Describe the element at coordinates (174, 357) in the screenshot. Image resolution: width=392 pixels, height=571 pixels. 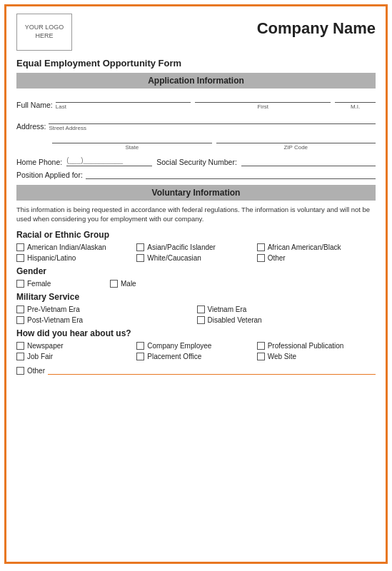
I see `checkbox-placement-office-label: Placement Office` at that location.